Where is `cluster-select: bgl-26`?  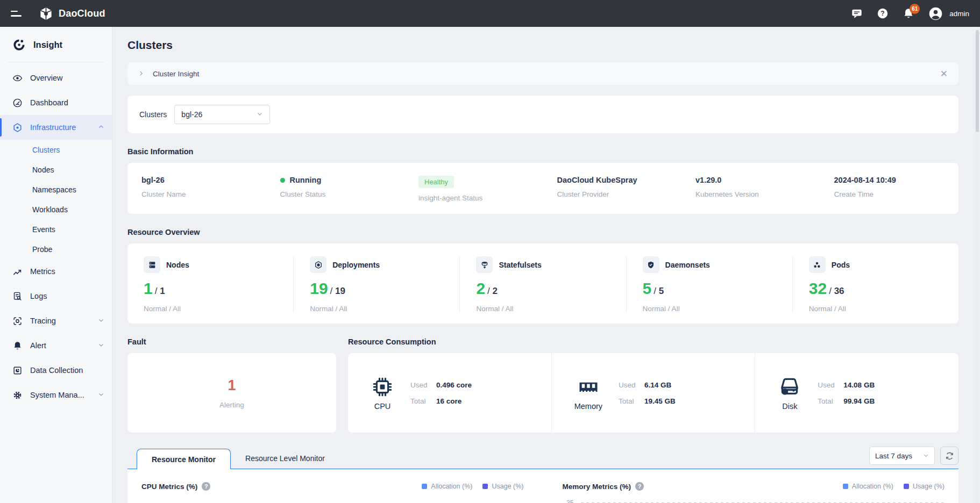
cluster-select: bgl-26 is located at coordinates (222, 114).